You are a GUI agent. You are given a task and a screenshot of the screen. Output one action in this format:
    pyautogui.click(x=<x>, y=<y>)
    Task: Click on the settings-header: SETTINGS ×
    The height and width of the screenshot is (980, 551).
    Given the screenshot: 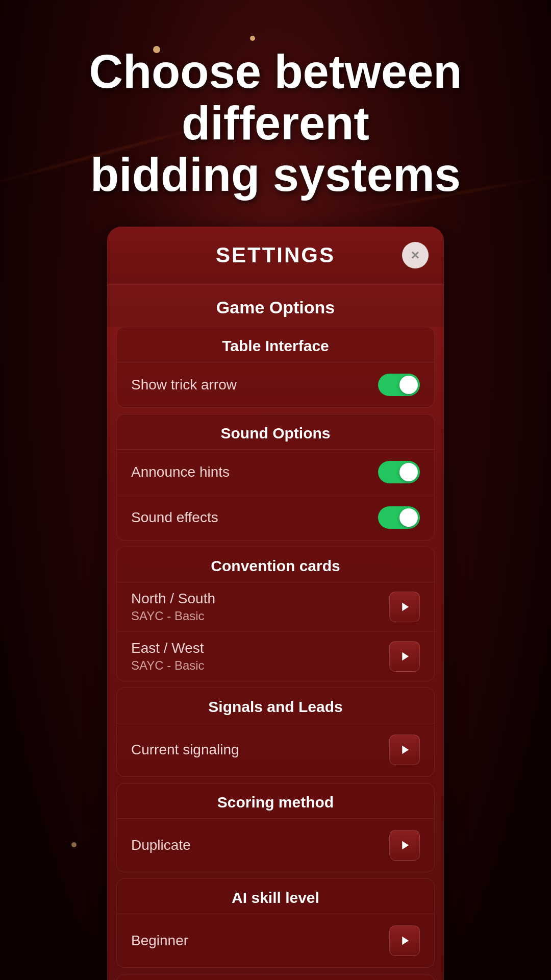 What is the action you would take?
    pyautogui.click(x=276, y=255)
    